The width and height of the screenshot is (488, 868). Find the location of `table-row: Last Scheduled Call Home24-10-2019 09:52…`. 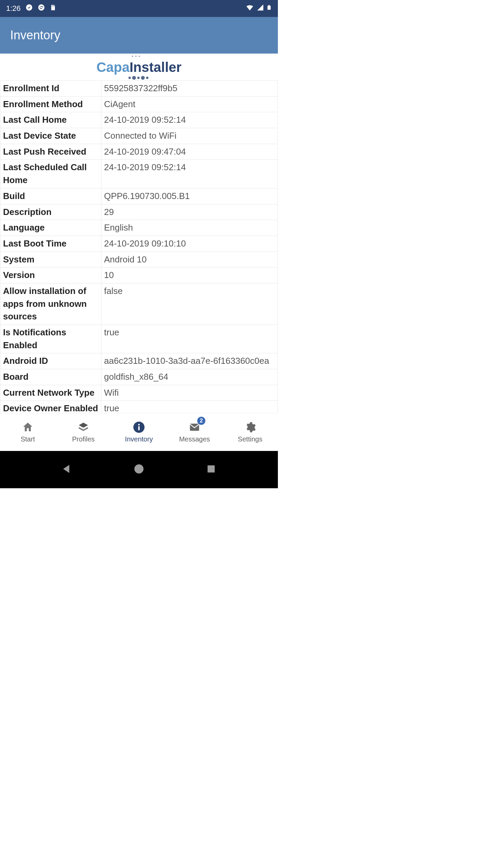

table-row: Last Scheduled Call Home24-10-2019 09:52… is located at coordinates (139, 174).